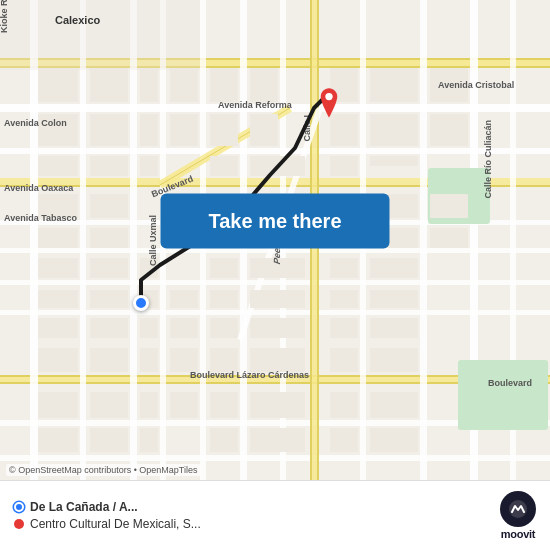 The height and width of the screenshot is (550, 550). What do you see at coordinates (141, 303) in the screenshot?
I see `origin-pin` at bounding box center [141, 303].